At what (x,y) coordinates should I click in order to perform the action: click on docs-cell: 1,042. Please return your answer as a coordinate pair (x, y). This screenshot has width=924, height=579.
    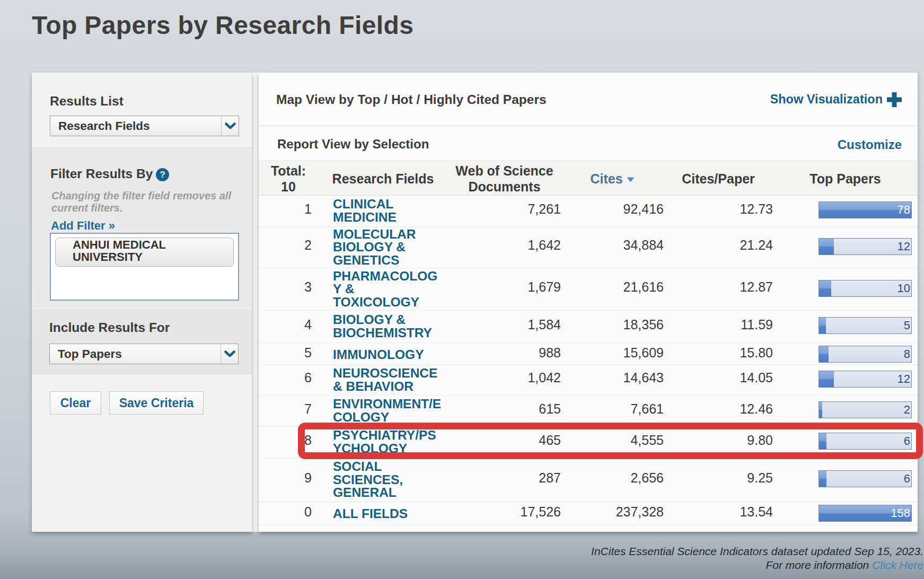
    Looking at the image, I should click on (505, 380).